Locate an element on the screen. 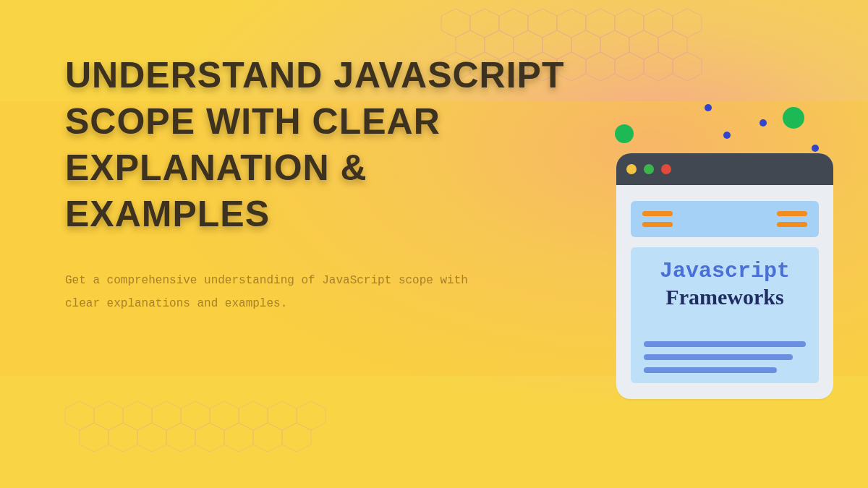 This screenshot has width=868, height=488. browser-window-illustration: Javascript Frameworks is located at coordinates (725, 276).